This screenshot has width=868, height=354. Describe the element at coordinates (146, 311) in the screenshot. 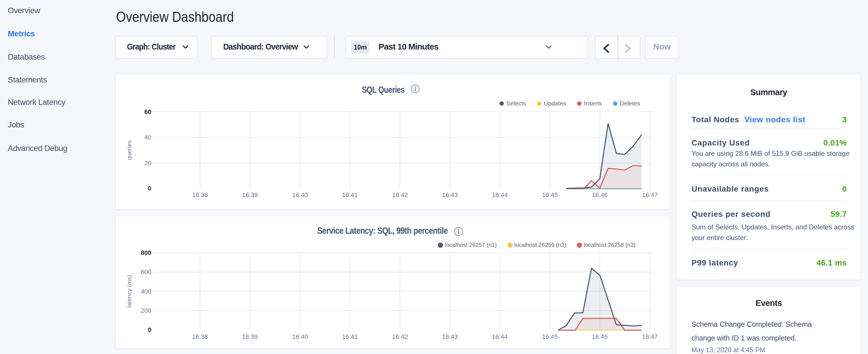

I see `svg-text: 200` at that location.